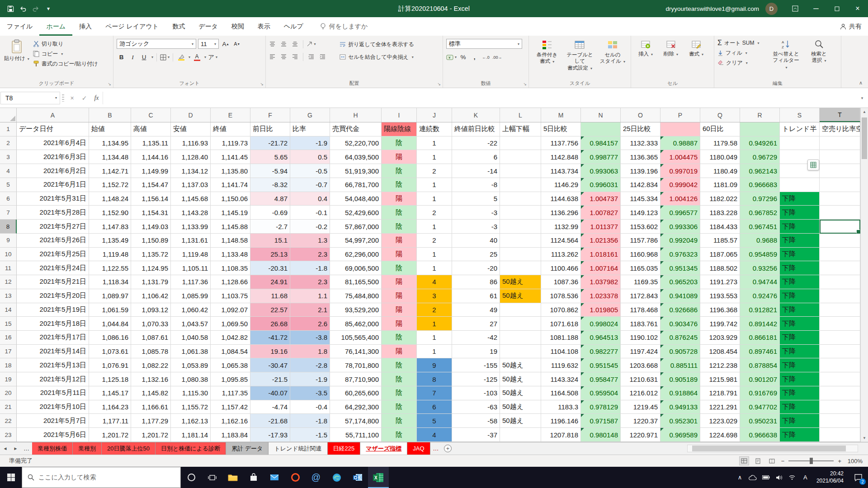 The image size is (868, 488). I want to click on zoom-in-icon: +, so click(840, 461).